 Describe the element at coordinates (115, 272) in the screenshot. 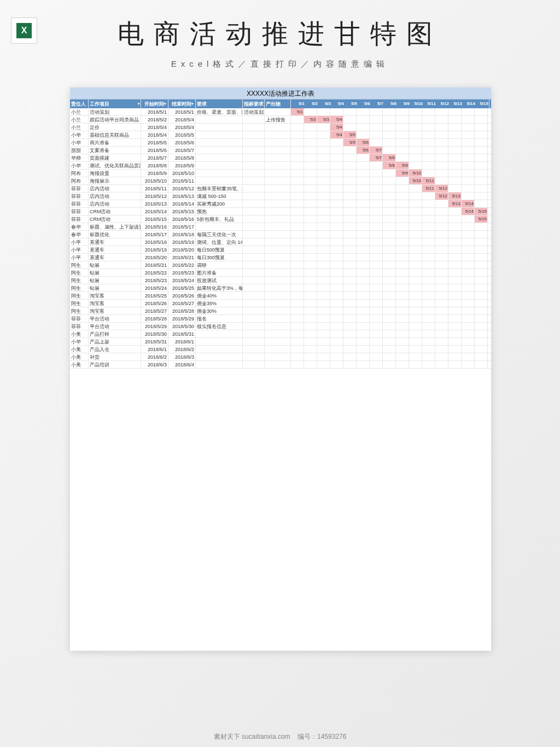

I see `cell-task: 钻展` at that location.